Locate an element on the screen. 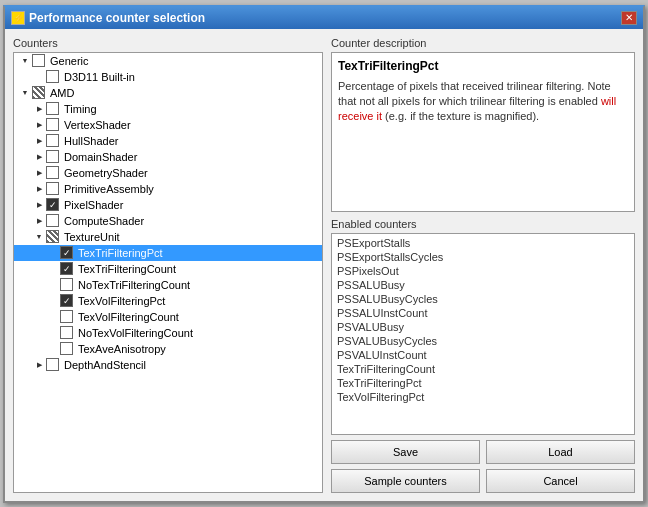  tree-item-texvolfilteringpct: TexVolFilteringPct is located at coordinates (168, 301).